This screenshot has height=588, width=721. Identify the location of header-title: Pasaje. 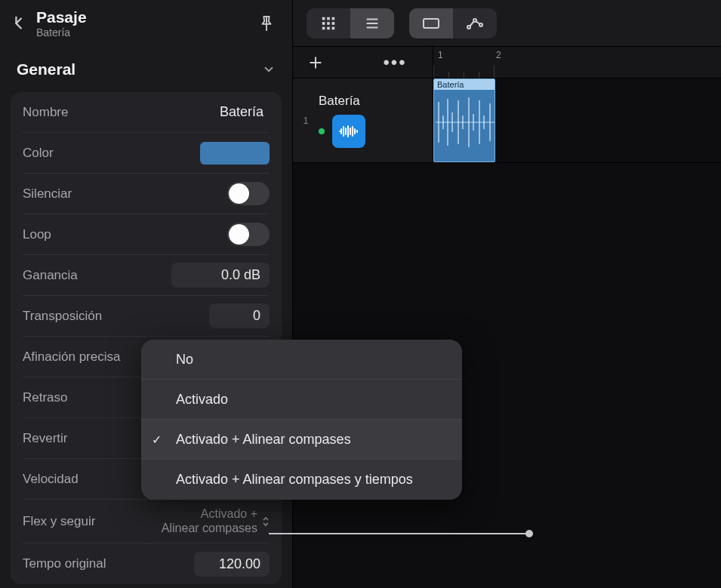
(62, 17).